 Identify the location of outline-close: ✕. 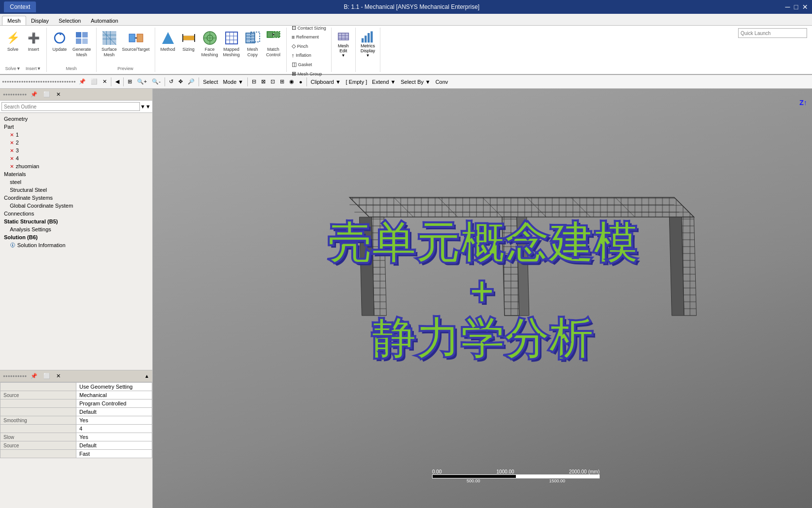
(58, 95).